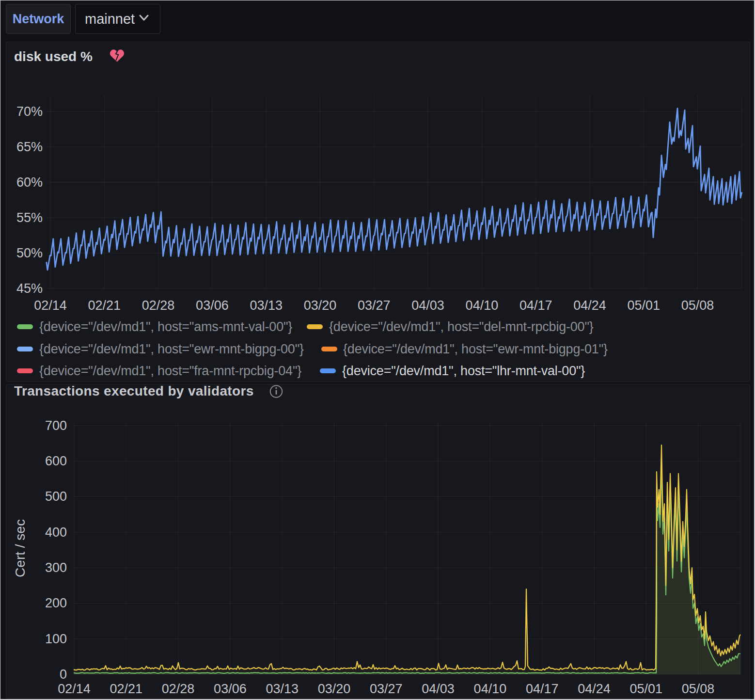  Describe the element at coordinates (30, 111) in the screenshot. I see `svg-text: 70%` at that location.